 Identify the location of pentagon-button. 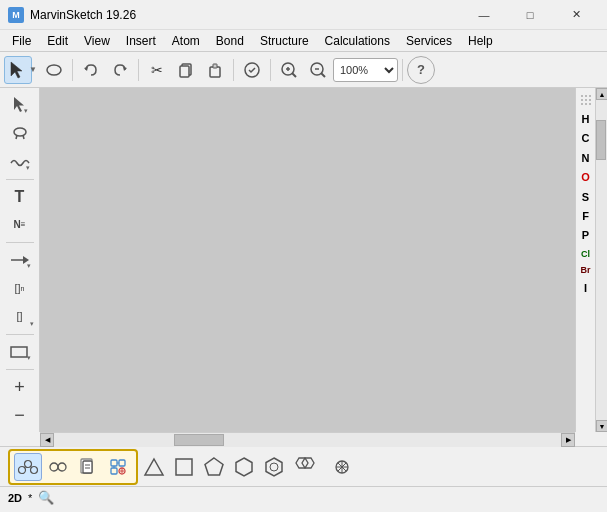
(214, 467).